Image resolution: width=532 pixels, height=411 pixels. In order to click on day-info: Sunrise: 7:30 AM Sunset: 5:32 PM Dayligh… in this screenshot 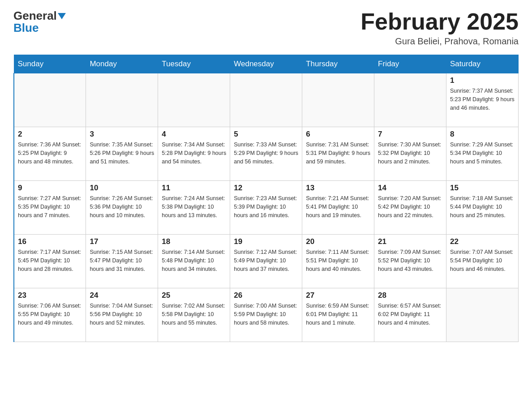, I will do `click(410, 153)`.